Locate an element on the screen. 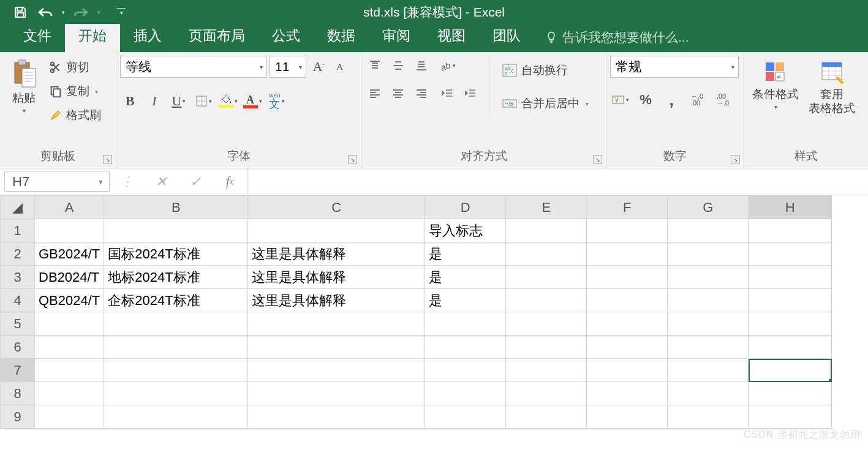 Image resolution: width=868 pixels, height=455 pixels. align-center-button is located at coordinates (398, 94).